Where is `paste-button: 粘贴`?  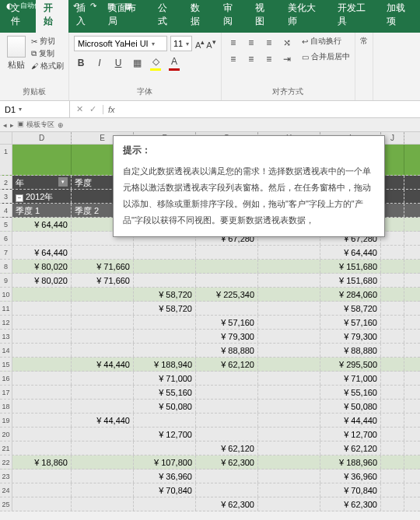 paste-button: 粘贴 is located at coordinates (16, 54).